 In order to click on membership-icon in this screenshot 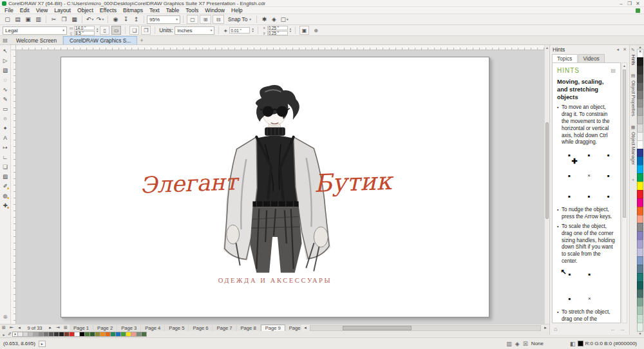, I will do `click(638, 10)`.